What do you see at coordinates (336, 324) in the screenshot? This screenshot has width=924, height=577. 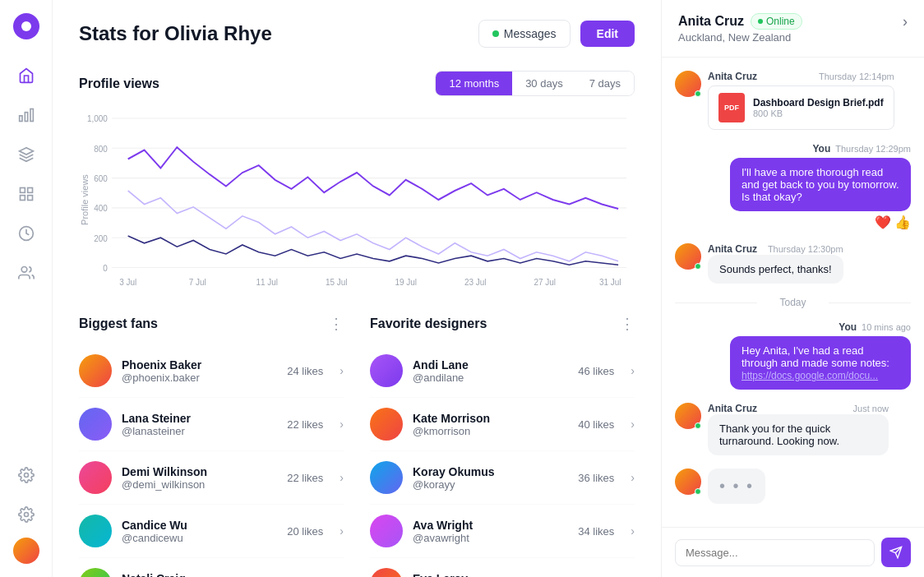 I see `biggest-fans-more-button: ⋮` at bounding box center [336, 324].